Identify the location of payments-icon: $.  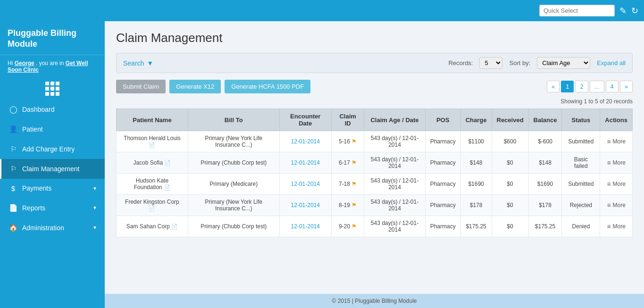
(13, 189).